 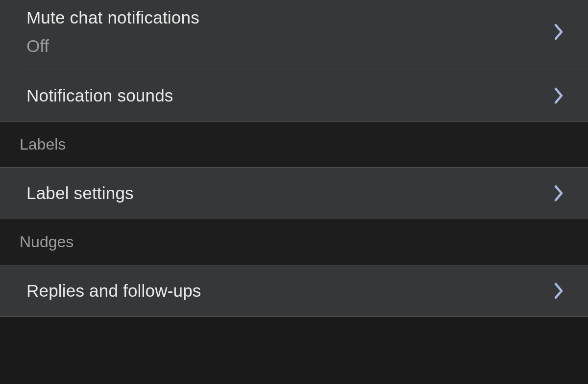 What do you see at coordinates (113, 46) in the screenshot?
I see `mute-chat-value: Off` at bounding box center [113, 46].